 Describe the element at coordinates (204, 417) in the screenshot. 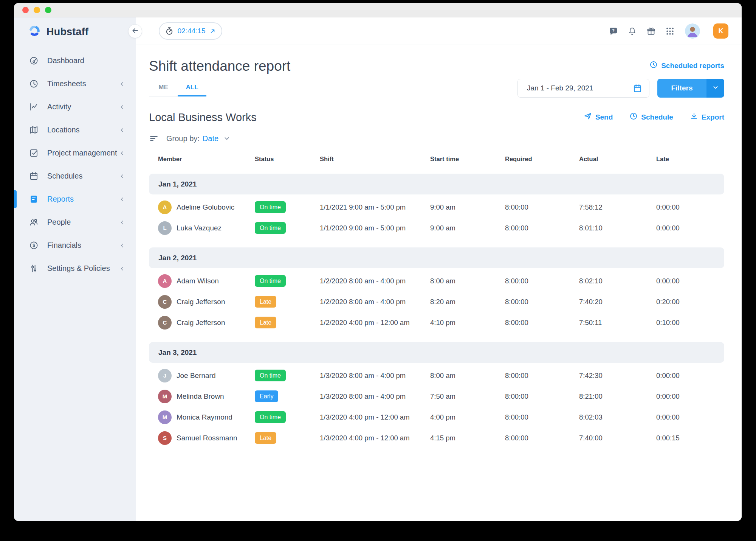

I see `member-name: Monica Raymond` at that location.